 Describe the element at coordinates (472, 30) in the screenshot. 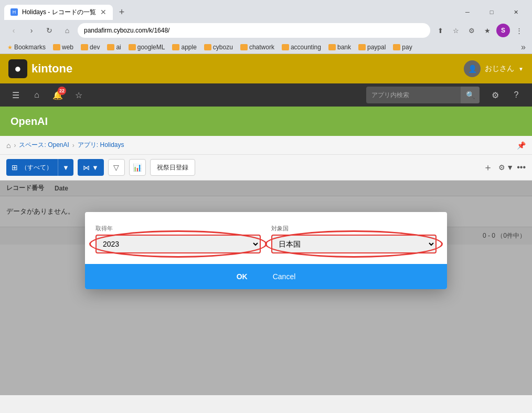

I see `extensions-icon: ⚙` at that location.